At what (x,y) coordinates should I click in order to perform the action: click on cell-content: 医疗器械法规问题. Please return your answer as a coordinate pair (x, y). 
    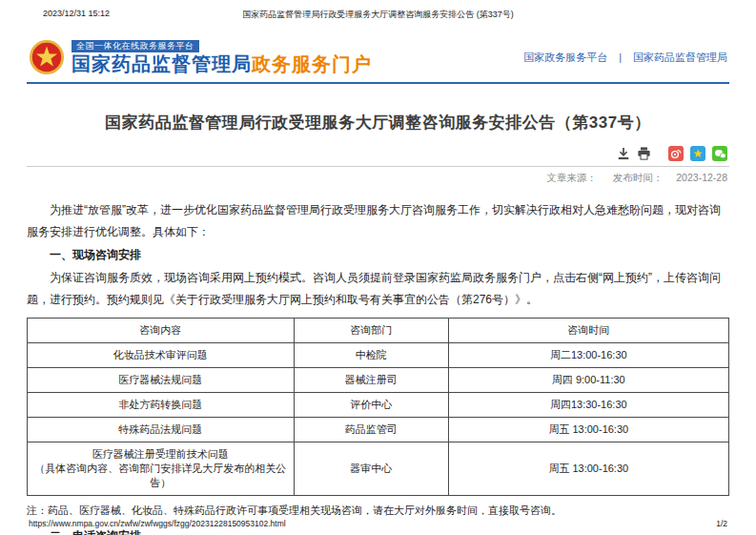
    Looking at the image, I should click on (161, 381).